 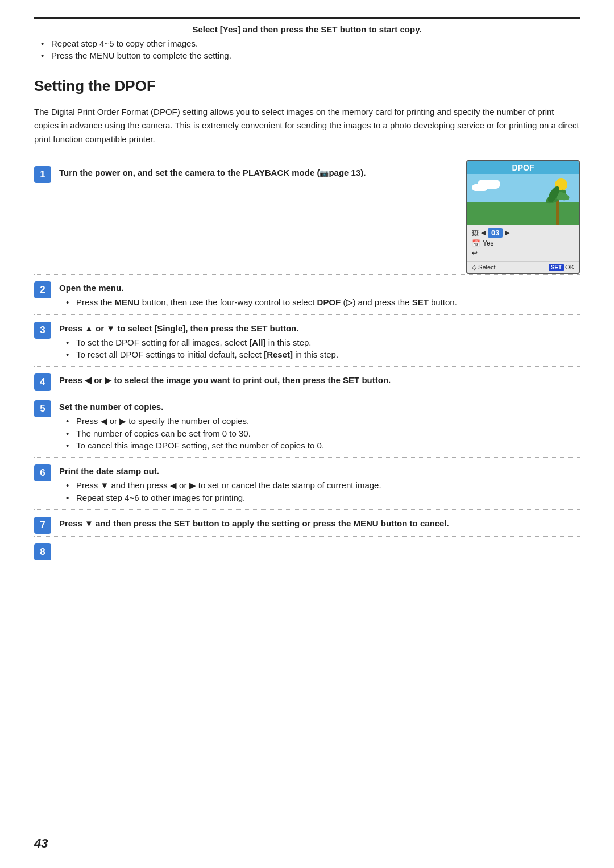 What do you see at coordinates (523, 253) in the screenshot?
I see `dpof-back-row: ↩` at bounding box center [523, 253].